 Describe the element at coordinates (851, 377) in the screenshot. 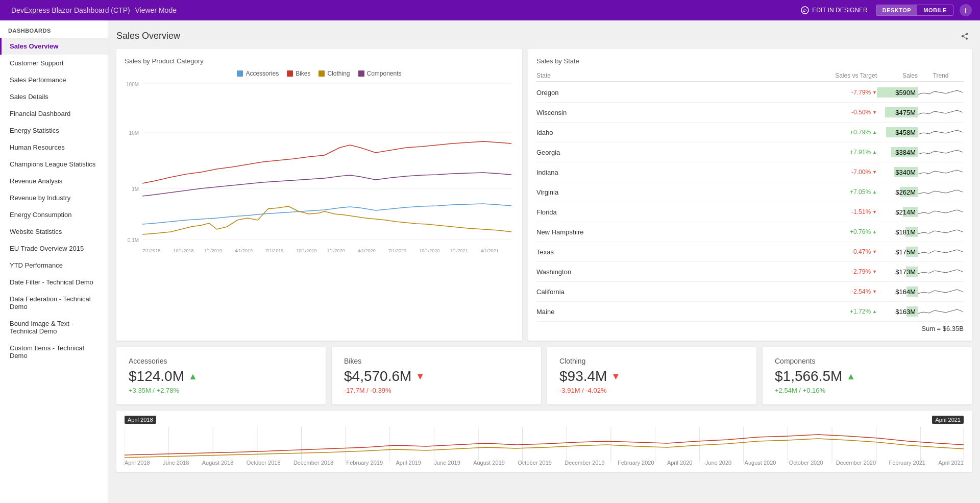

I see `kpi-arrow: ▲` at that location.